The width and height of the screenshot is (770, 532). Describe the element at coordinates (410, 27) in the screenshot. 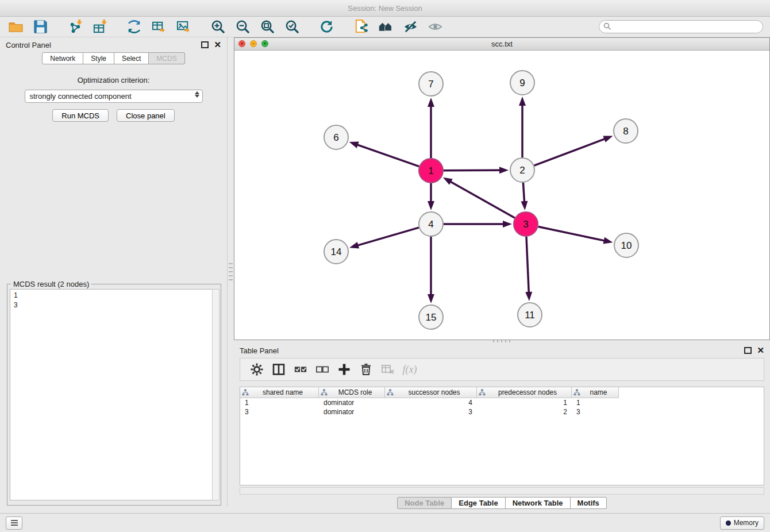

I see `hide-graphics-icon` at that location.